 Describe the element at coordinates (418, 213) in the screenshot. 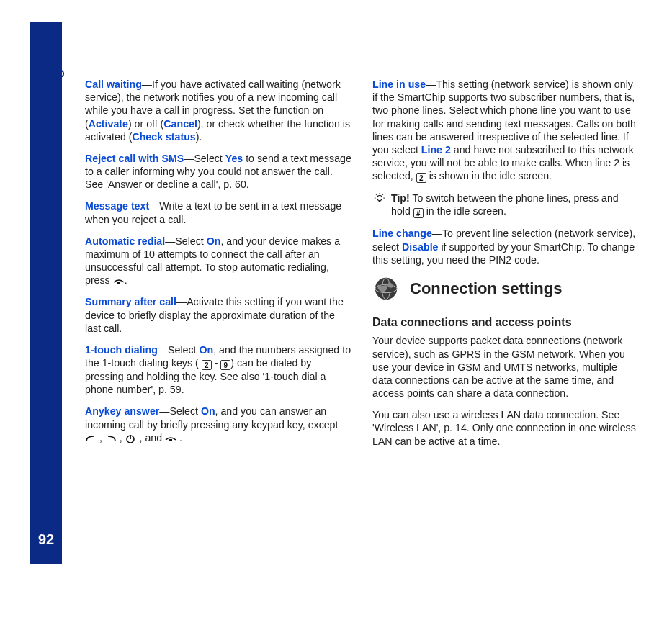

I see `hash-key-icon: #` at that location.